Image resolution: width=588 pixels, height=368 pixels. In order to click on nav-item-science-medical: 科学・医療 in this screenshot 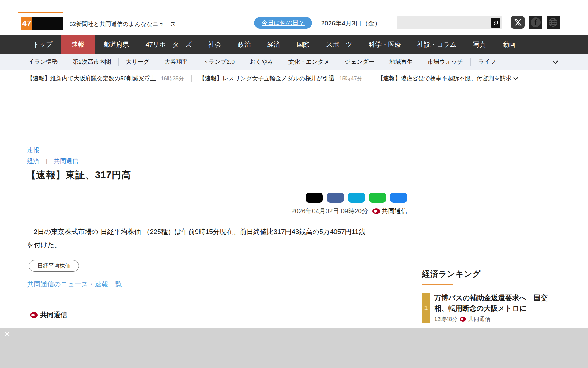, I will do `click(385, 44)`.